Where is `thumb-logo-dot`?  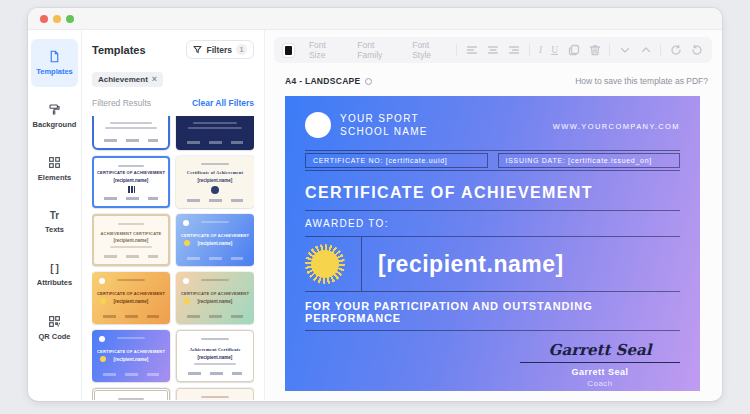
thumb-logo-dot is located at coordinates (186, 281).